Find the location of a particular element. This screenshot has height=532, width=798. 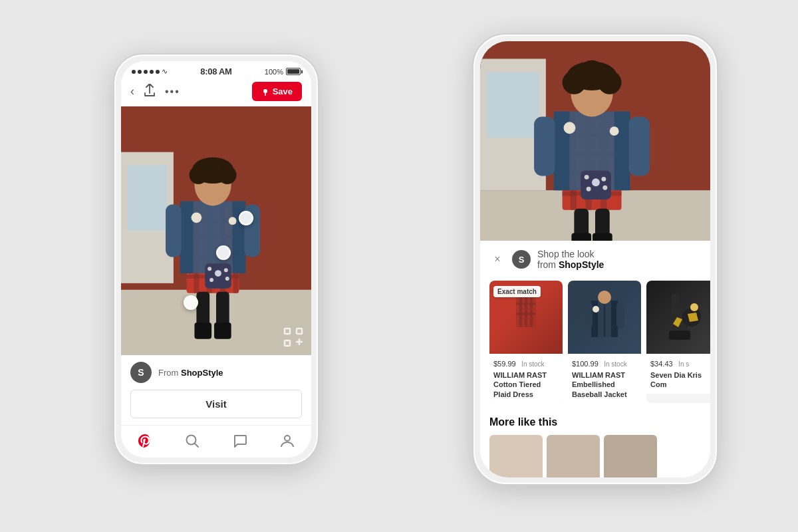

product-price-2: $100.99 is located at coordinates (585, 364).